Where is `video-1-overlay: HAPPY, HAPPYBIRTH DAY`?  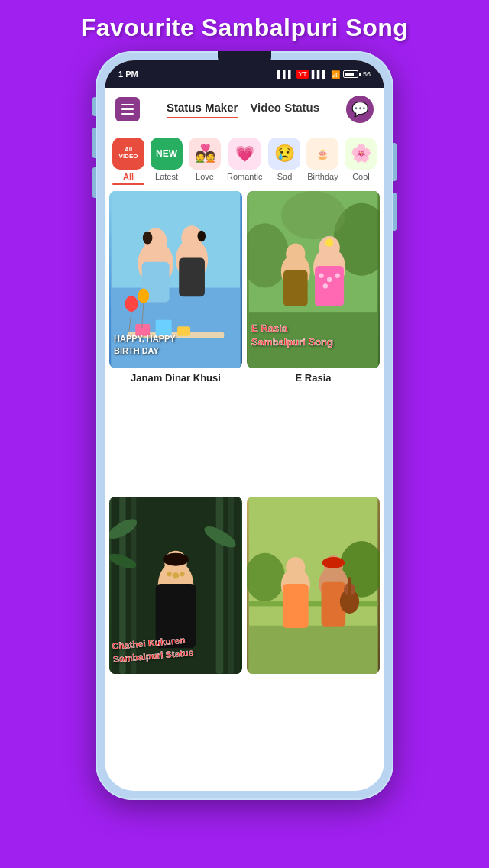 video-1-overlay: HAPPY, HAPPYBIRTH DAY is located at coordinates (176, 345).